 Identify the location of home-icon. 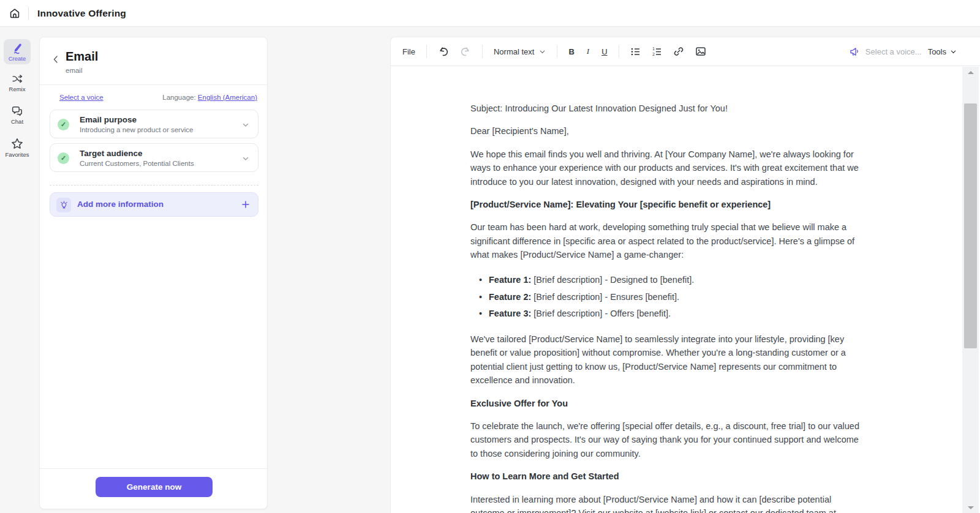
(15, 13).